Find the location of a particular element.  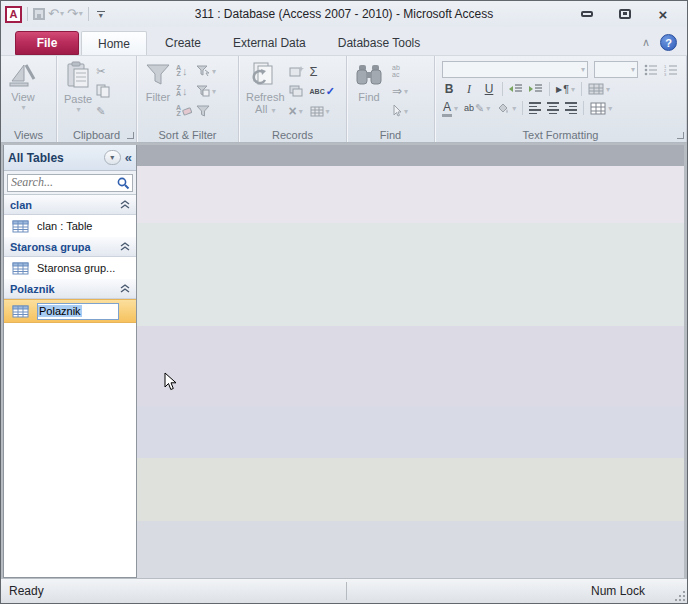

search-input is located at coordinates (62, 183).